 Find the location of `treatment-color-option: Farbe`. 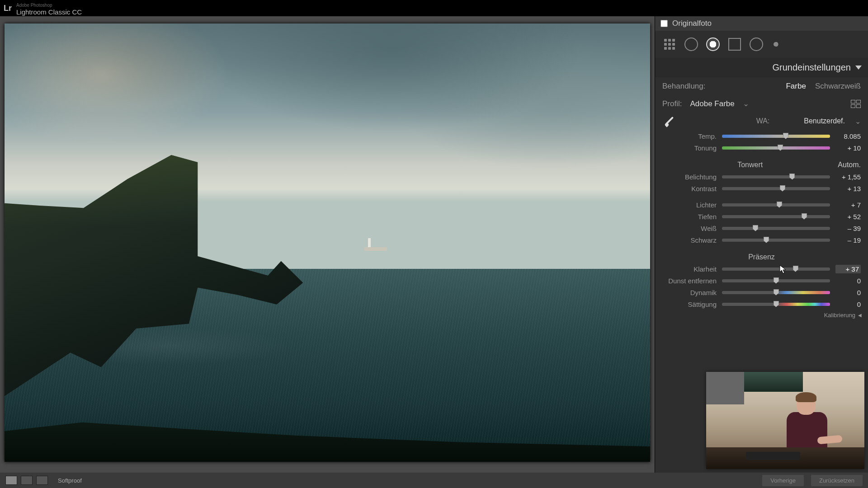

treatment-color-option: Farbe is located at coordinates (796, 86).